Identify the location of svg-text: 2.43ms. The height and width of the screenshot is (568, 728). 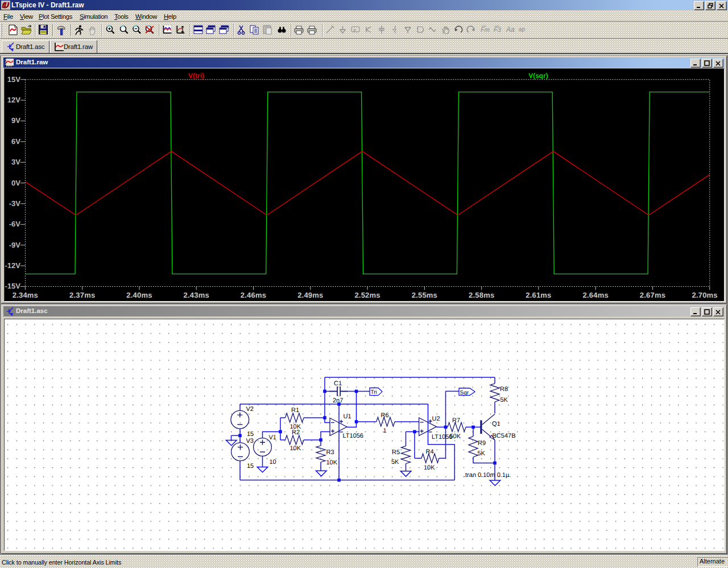
(197, 295).